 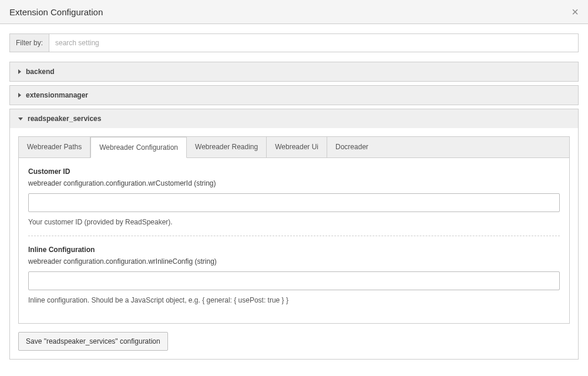 What do you see at coordinates (40, 72) in the screenshot?
I see `category-title: backend` at bounding box center [40, 72].